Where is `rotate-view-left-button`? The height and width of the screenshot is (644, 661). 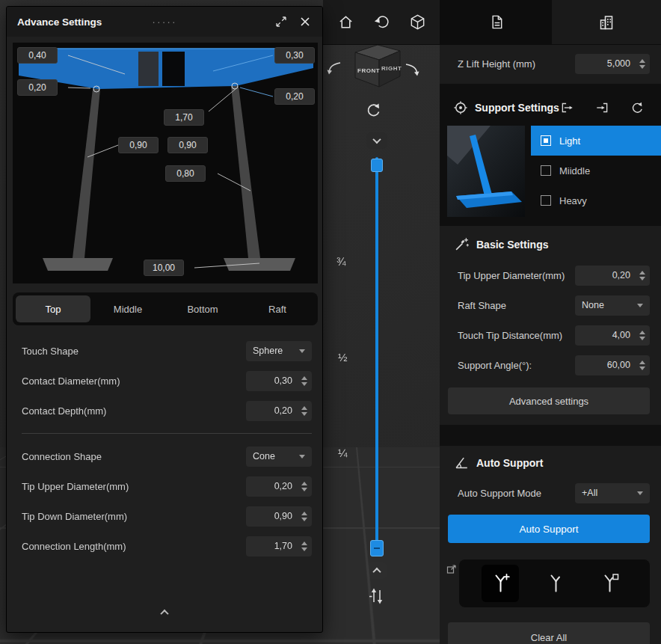 rotate-view-left-button is located at coordinates (334, 68).